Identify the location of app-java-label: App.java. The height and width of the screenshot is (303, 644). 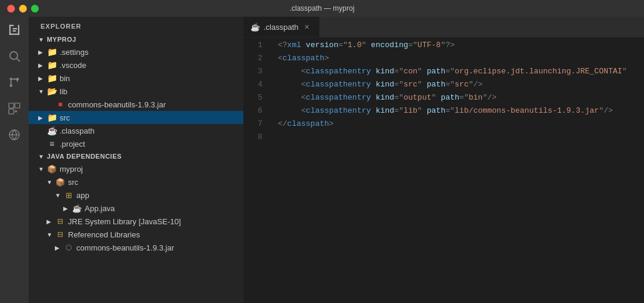
(100, 209).